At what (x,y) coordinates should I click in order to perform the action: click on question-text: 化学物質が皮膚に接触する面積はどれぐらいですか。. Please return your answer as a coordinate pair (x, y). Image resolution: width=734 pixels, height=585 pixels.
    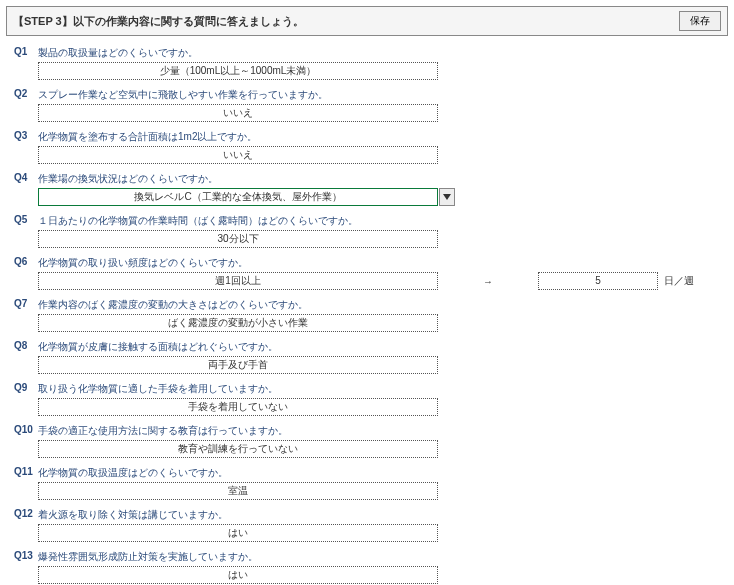
    Looking at the image, I should click on (158, 346).